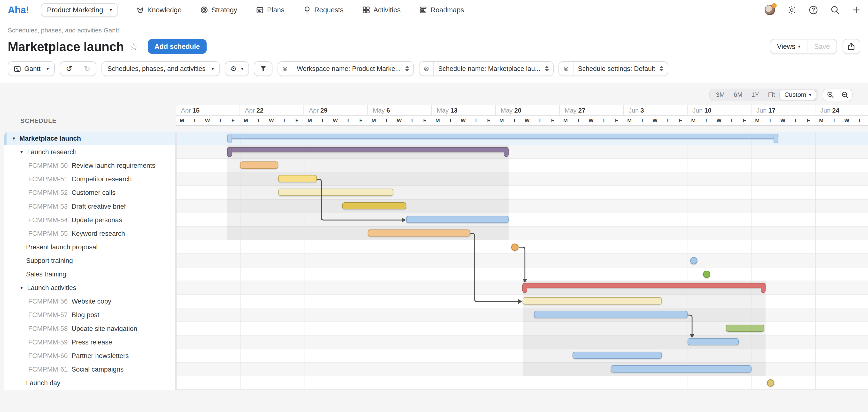 This screenshot has width=868, height=412. Describe the element at coordinates (161, 69) in the screenshot. I see `record-scope-dropdown: Schedules, phases, and activities▾` at that location.